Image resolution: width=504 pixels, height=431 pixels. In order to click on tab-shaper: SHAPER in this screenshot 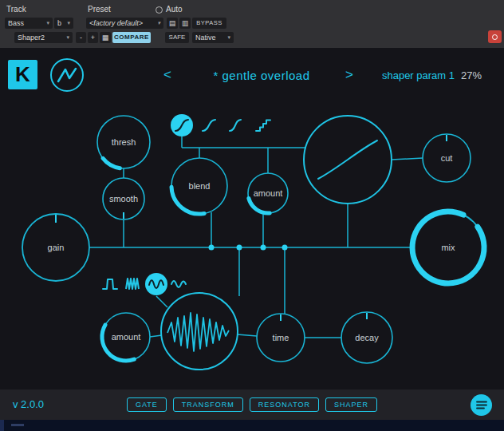, I will do `click(351, 405)`.